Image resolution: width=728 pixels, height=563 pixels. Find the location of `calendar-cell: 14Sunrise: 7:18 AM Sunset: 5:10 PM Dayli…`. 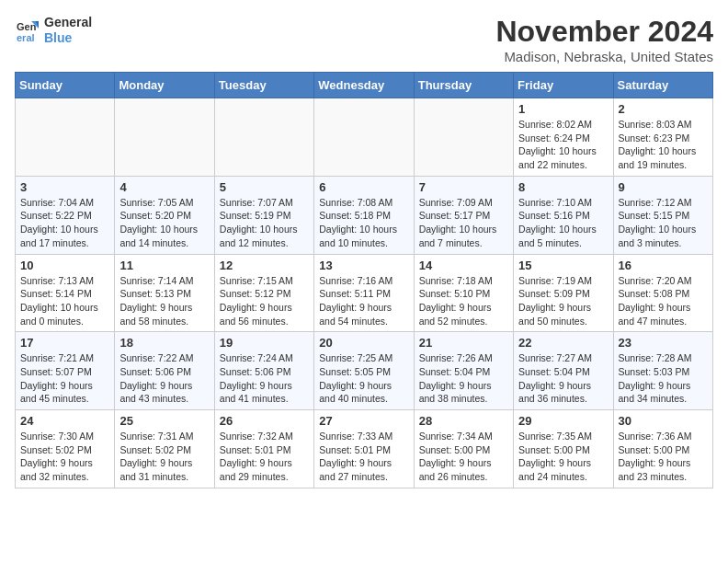

calendar-cell: 14Sunrise: 7:18 AM Sunset: 5:10 PM Dayli… is located at coordinates (463, 293).